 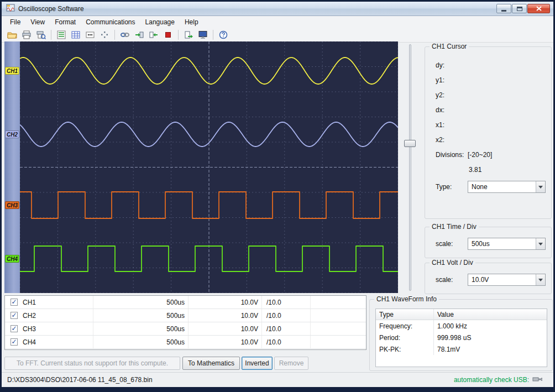 What do you see at coordinates (186, 302) in the screenshot?
I see `channel-row-ch1: CH1 500us 10.0V /10.0` at bounding box center [186, 302].